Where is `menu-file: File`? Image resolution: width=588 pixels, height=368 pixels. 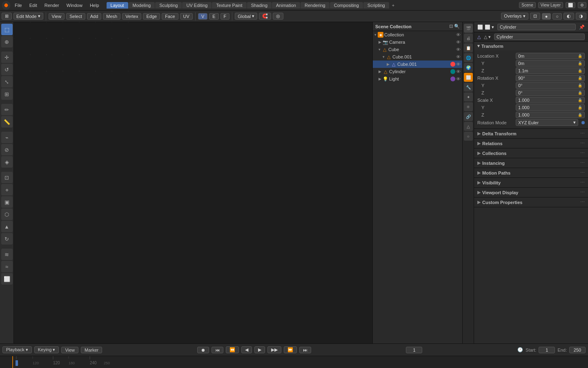 menu-file: File is located at coordinates (18, 5).